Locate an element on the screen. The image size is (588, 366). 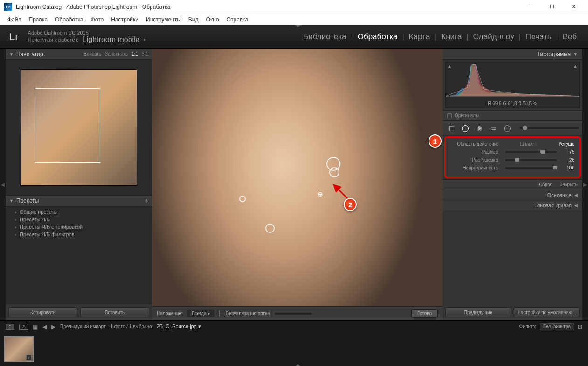
prev-photo-icon: ◀ is located at coordinates (45, 327).